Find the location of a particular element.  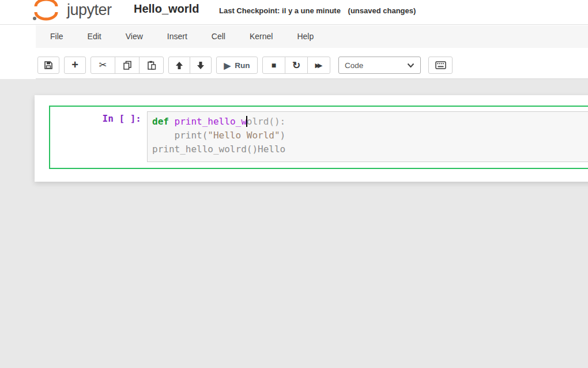

header: jupyter Hello_world Last Checkpoint: il … is located at coordinates (294, 13).